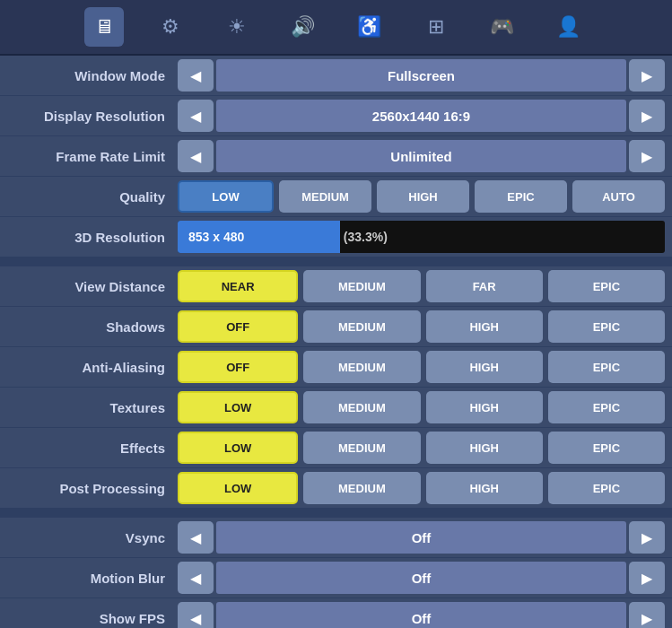 The height and width of the screenshot is (628, 672). Describe the element at coordinates (92, 368) in the screenshot. I see `anti-aliasing-label: Anti-Aliasing` at that location.